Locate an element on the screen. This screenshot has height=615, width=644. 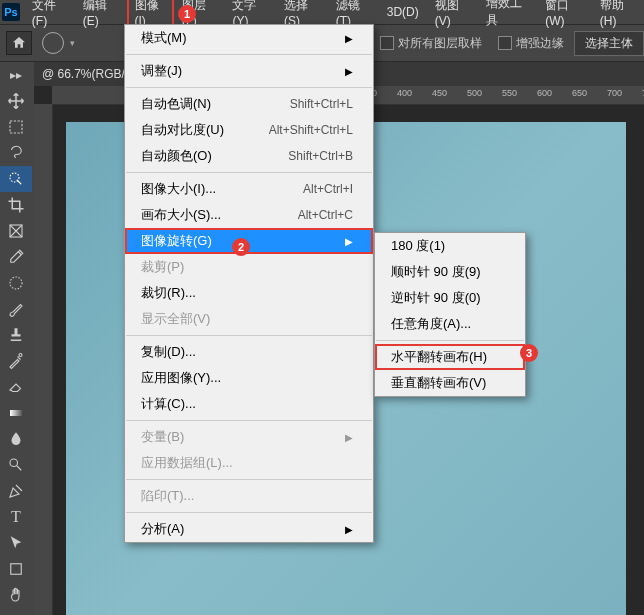
brush-preset: ▾ is located at coordinates (58, 43).